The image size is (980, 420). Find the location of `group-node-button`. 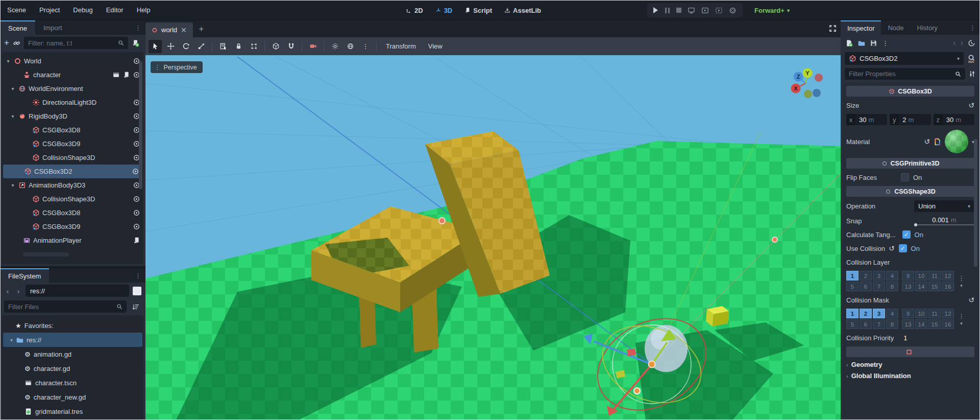

group-node-button is located at coordinates (254, 46).